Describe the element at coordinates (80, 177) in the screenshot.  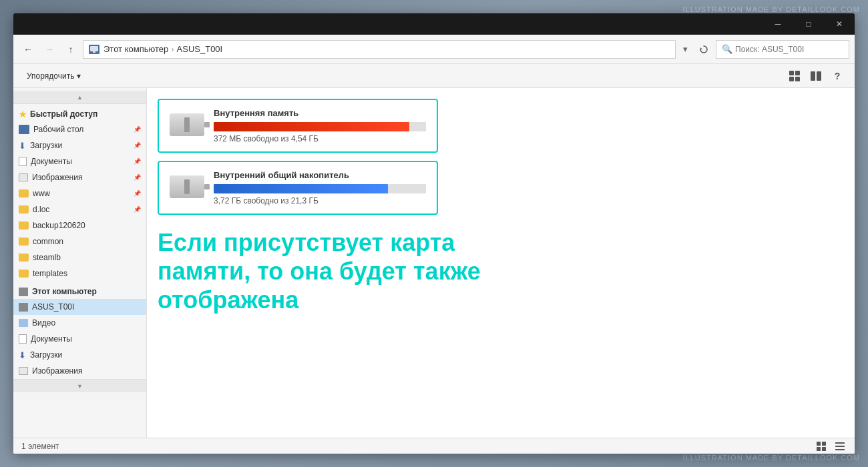
I see `sidebar-item-images: Изображения 📌` at that location.